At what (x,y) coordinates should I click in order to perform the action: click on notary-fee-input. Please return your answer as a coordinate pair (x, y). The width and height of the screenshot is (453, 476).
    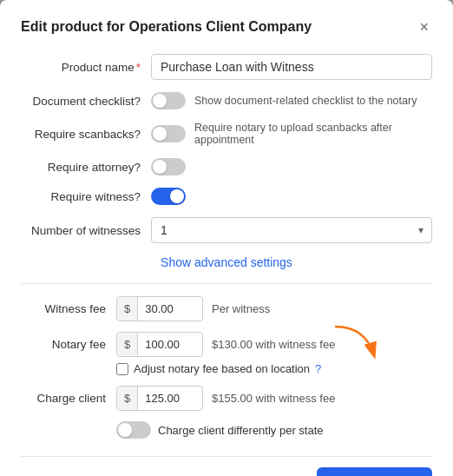
    Looking at the image, I should click on (164, 344).